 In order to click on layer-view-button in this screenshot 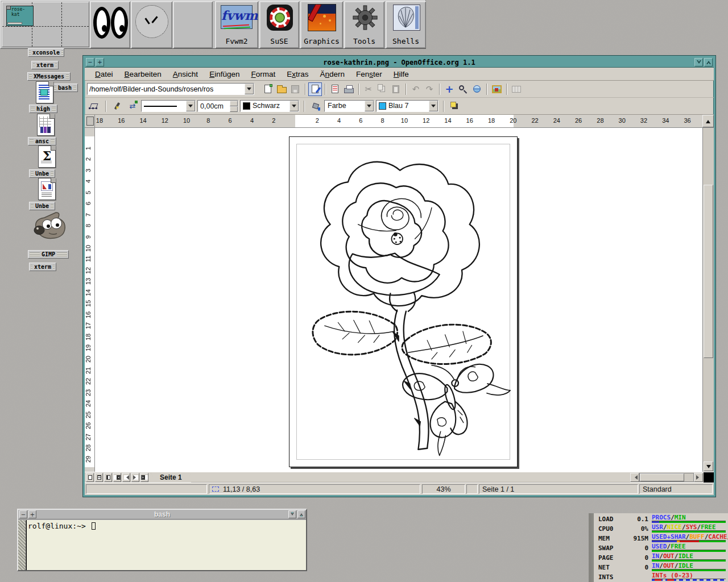, I will do `click(108, 477)`.